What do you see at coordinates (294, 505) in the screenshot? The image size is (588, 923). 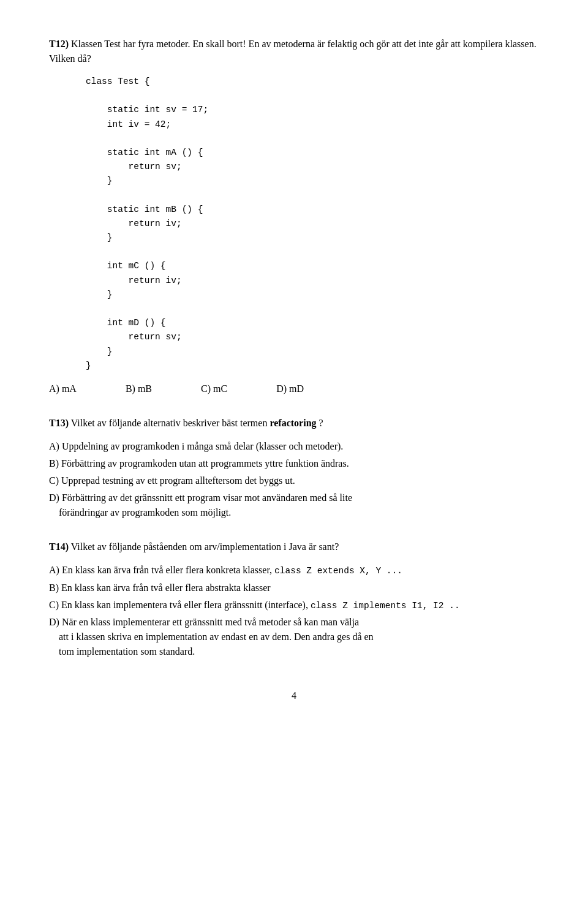 I see `answer-t13-d: D) Förbättring av det gränssnitt ett pro…` at bounding box center [294, 505].